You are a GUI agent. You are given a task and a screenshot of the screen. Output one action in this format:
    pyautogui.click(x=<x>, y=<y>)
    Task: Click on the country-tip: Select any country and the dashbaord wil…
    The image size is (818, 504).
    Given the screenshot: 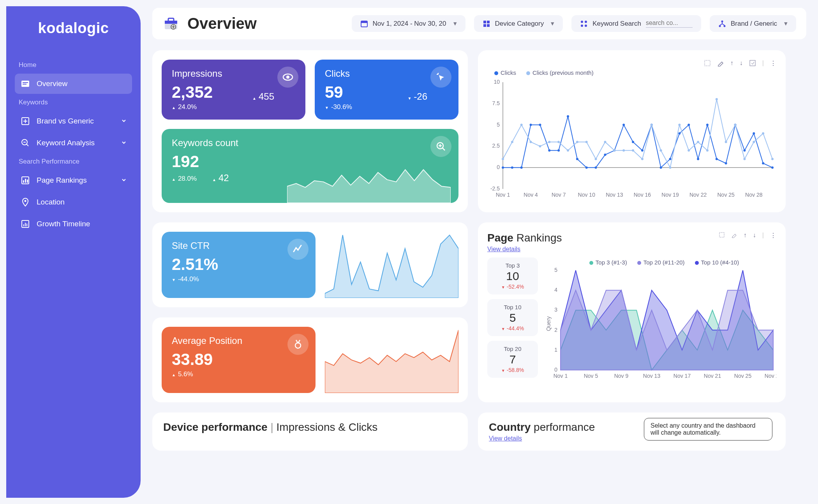 What is the action you would take?
    pyautogui.click(x=708, y=429)
    